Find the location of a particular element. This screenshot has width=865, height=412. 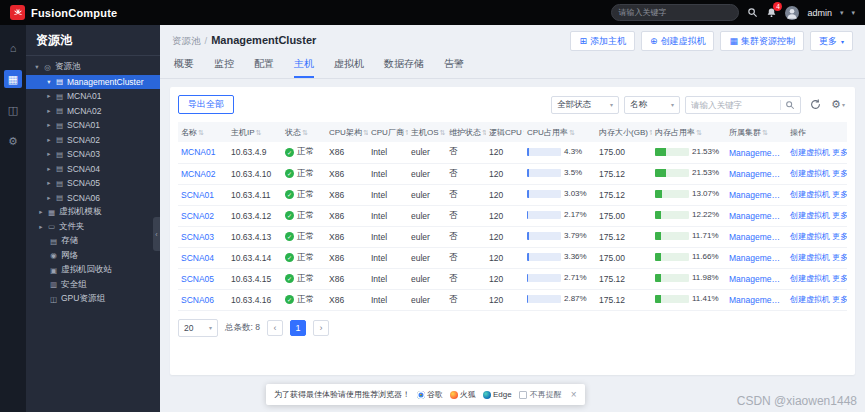

table-search-icon is located at coordinates (790, 105).